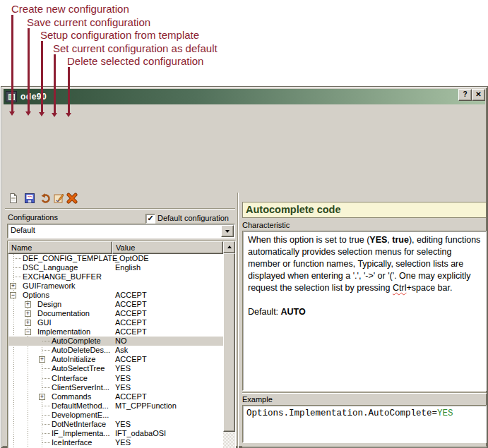 This screenshot has width=488, height=448. What do you see at coordinates (89, 23) in the screenshot?
I see `annotation-label: Save current configuration` at bounding box center [89, 23].